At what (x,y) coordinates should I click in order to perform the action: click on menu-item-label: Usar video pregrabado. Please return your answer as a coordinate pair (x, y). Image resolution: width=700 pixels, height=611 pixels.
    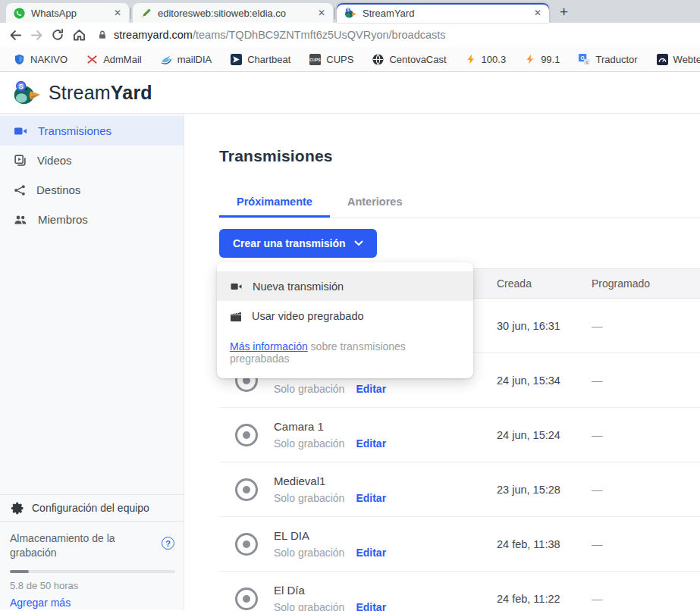
    Looking at the image, I should click on (308, 316).